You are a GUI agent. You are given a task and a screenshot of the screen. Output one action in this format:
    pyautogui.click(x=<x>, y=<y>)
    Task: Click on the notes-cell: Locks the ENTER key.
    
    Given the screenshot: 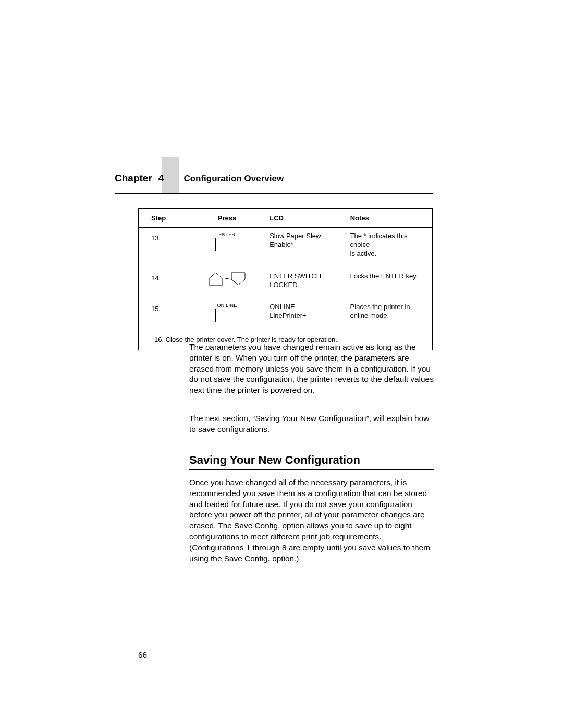 What is the action you would take?
    pyautogui.click(x=388, y=281)
    